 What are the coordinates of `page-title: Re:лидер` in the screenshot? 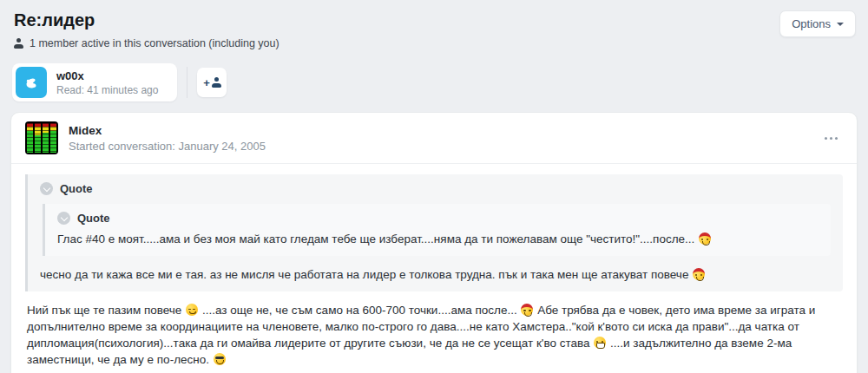 It's located at (434, 21).